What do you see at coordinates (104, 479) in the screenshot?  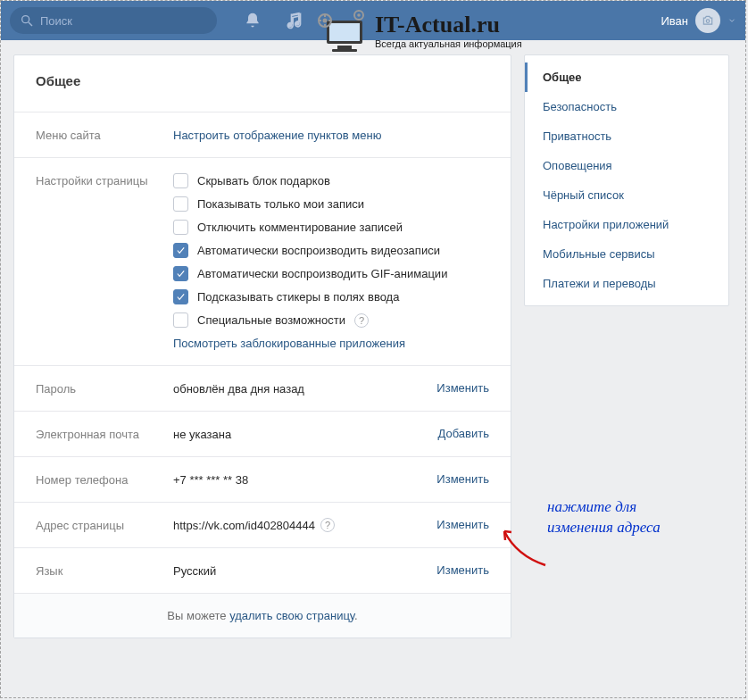 I see `label-phone: Номер телефона` at bounding box center [104, 479].